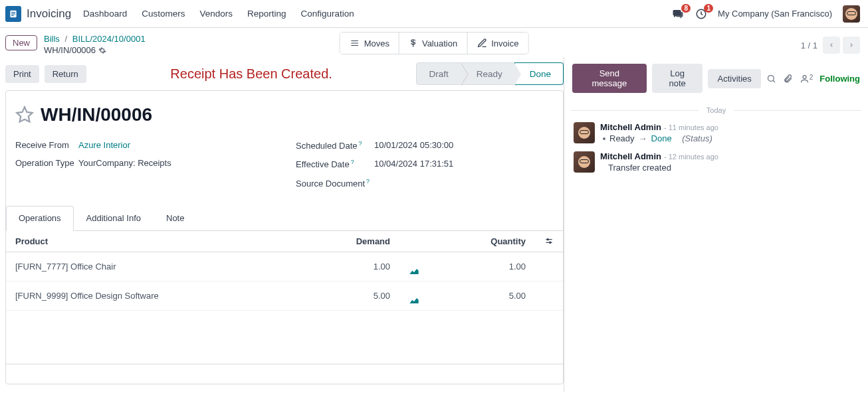 This screenshot has height=393, width=868. Describe the element at coordinates (482, 295) in the screenshot. I see `cell-qty: 5.00` at that location.